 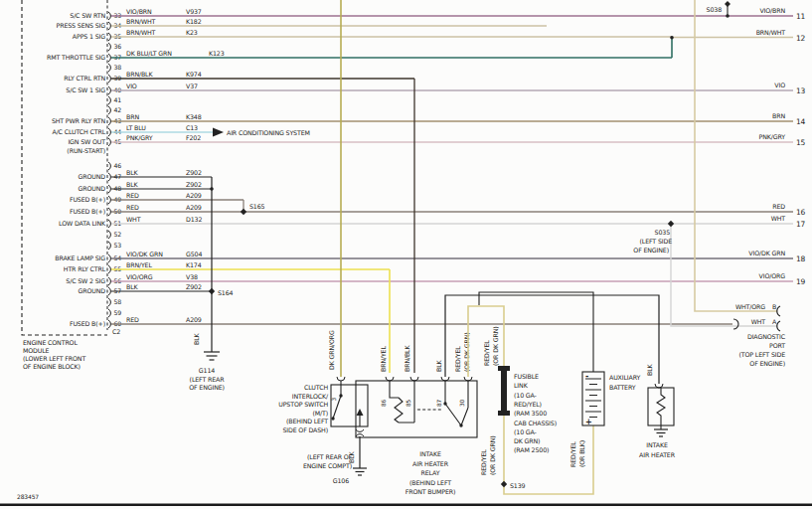 What do you see at coordinates (772, 10) in the screenshot?
I see `edge-wire-color-label: VIO/BRN` at bounding box center [772, 10].